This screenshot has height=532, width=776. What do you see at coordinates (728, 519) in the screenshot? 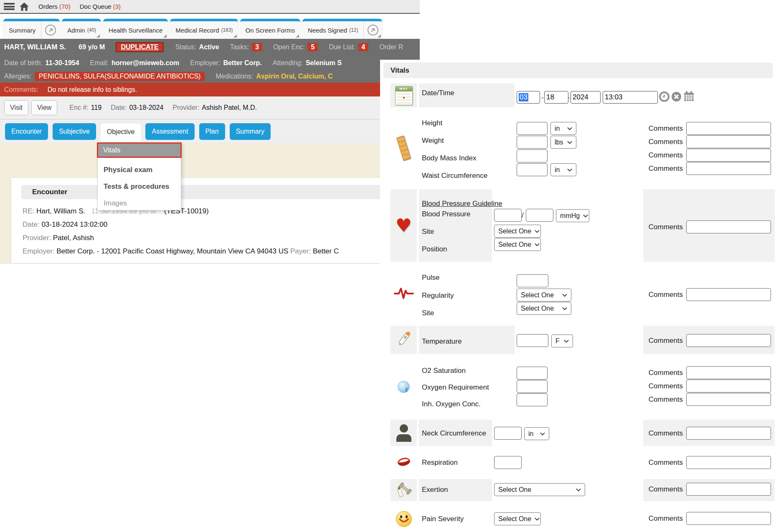
I see `pain-comments-input` at bounding box center [728, 519].